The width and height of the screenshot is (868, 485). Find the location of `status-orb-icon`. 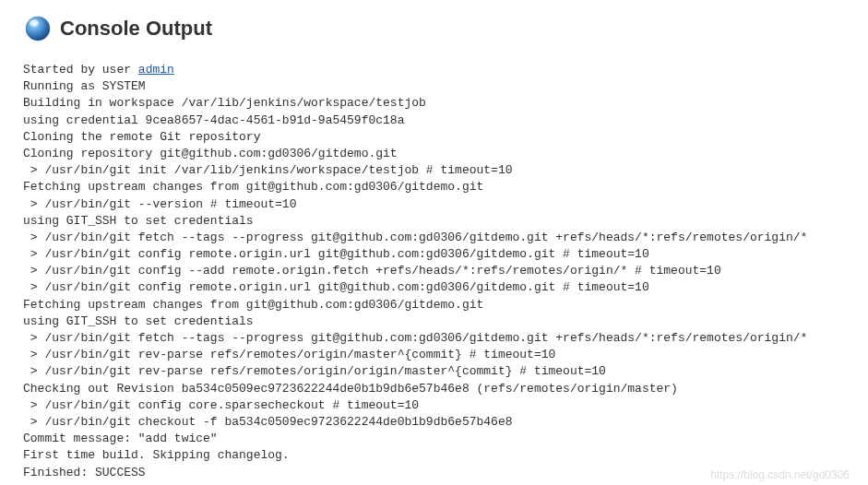

status-orb-icon is located at coordinates (38, 29).